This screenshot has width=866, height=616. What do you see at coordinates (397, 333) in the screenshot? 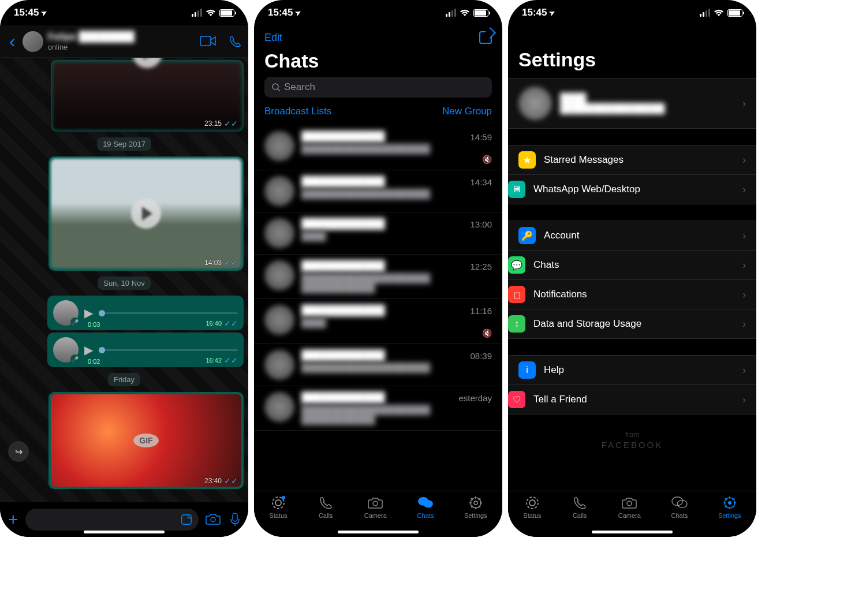
I see `muted-icon: 🔇` at bounding box center [397, 333].